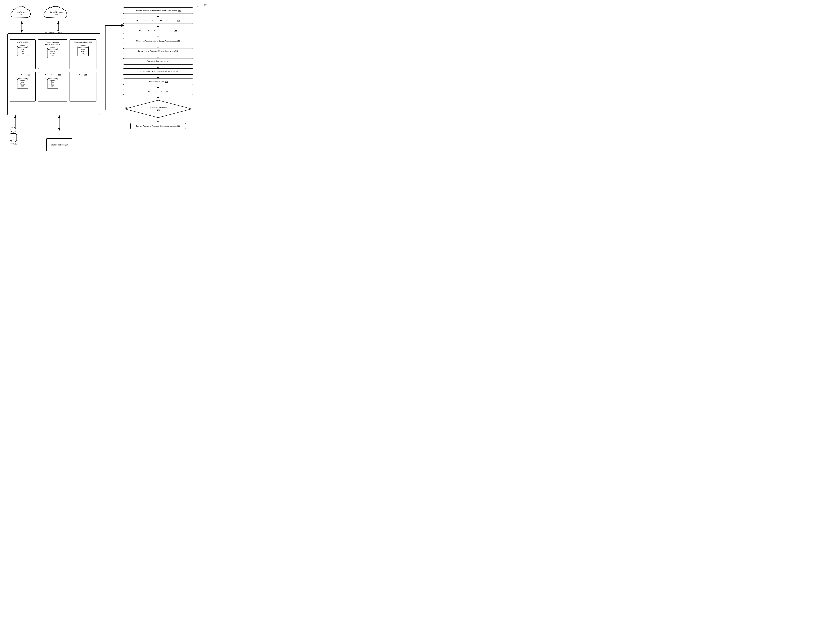  I want to click on flowchart-container: Receive Request to Search for Mobile App…, so click(158, 68).